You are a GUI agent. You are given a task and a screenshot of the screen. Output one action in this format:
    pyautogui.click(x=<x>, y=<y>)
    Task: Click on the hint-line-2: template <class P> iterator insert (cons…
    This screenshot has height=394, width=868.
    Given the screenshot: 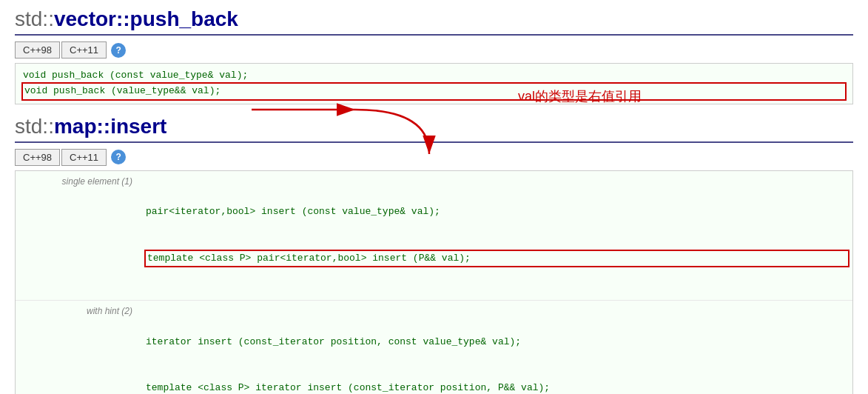 What is the action you would take?
    pyautogui.click(x=497, y=387)
    